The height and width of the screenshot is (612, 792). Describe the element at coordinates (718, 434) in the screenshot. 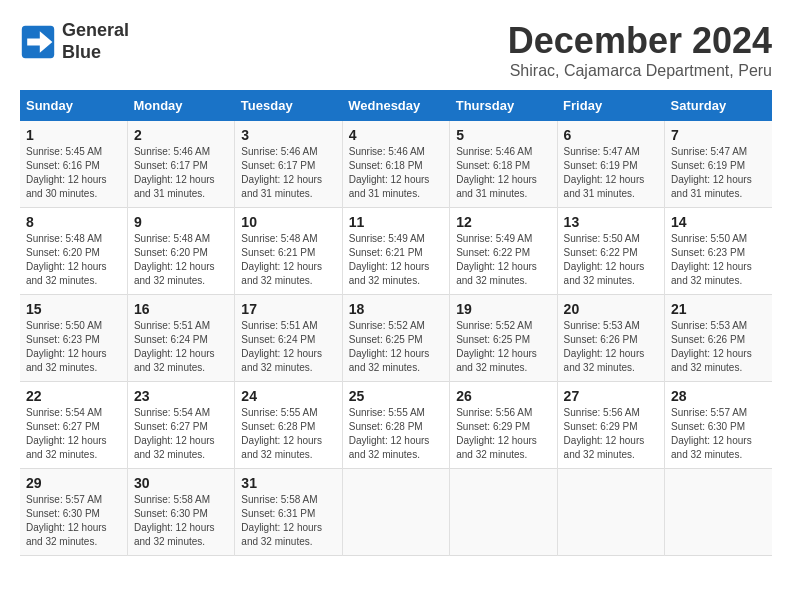

I see `day-info: Sunrise: 5:57 AMSunset: 6:30 PMDaylight:…` at that location.